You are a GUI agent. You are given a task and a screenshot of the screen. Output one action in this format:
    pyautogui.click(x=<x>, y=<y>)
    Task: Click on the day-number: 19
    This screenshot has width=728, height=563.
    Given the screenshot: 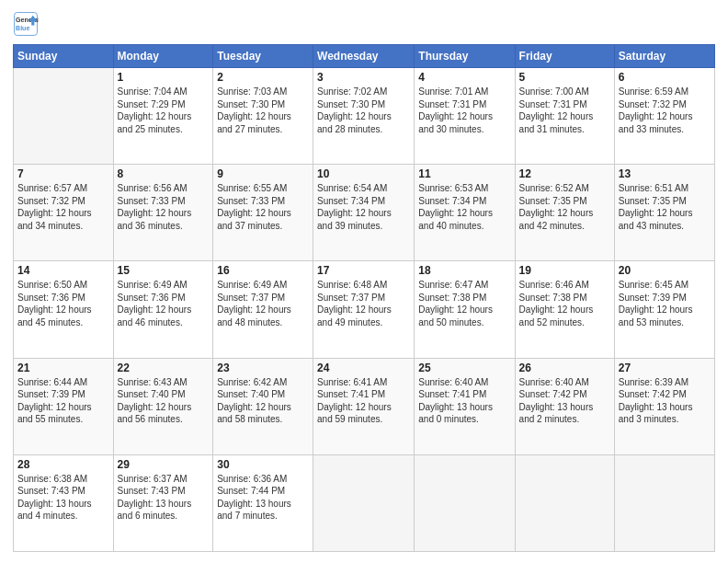 What is the action you would take?
    pyautogui.click(x=564, y=270)
    